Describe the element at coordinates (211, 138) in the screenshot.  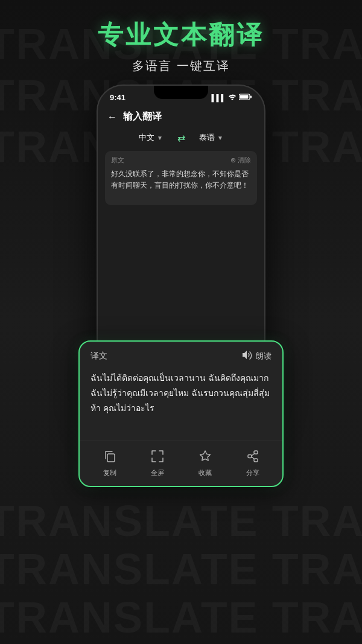
I see `target-lang-button: 泰语 ▼` at that location.